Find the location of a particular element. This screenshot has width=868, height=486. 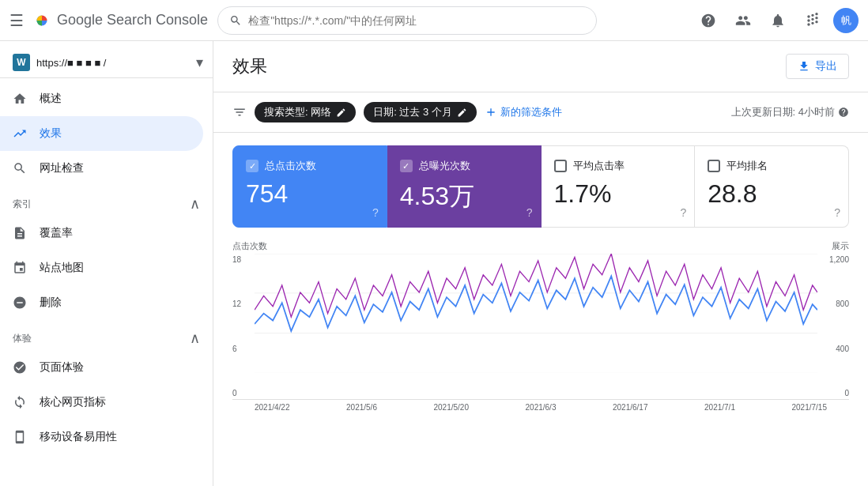

y-right-0: 0 is located at coordinates (835, 394).